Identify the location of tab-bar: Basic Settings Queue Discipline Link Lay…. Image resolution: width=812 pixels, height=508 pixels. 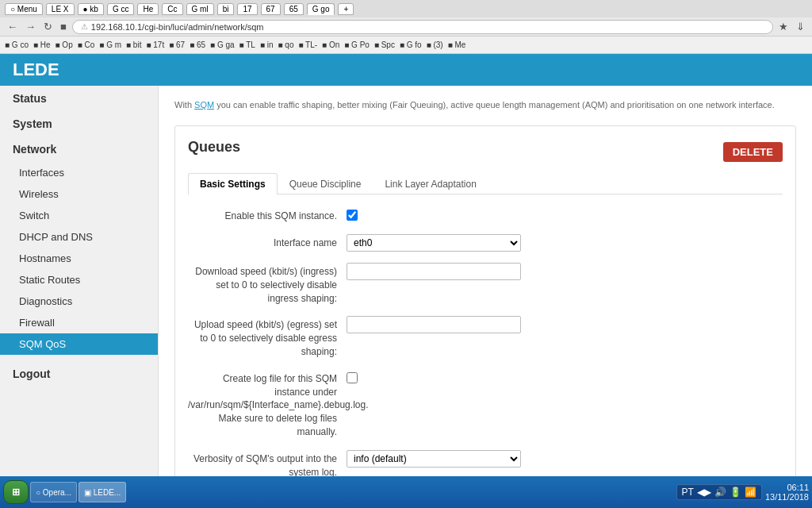
(485, 184).